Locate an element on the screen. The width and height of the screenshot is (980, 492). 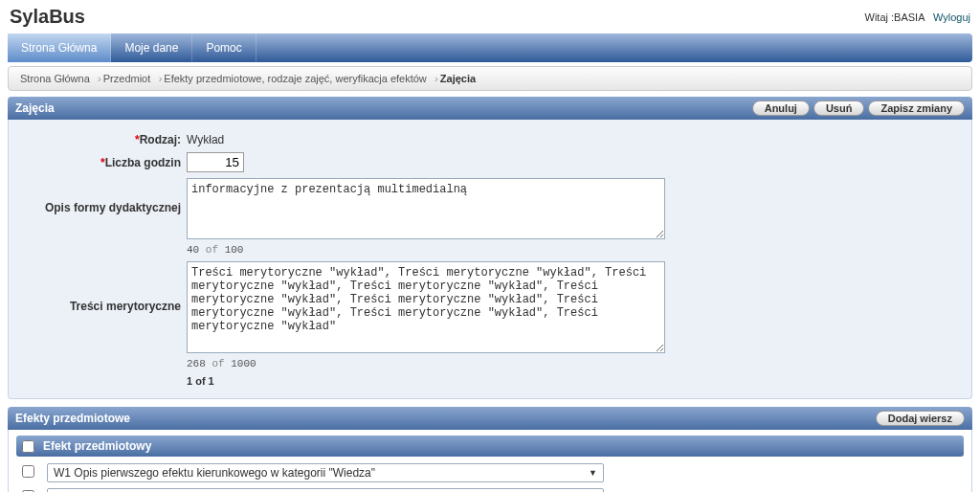
tab-my-data: Moje dane is located at coordinates (151, 48).